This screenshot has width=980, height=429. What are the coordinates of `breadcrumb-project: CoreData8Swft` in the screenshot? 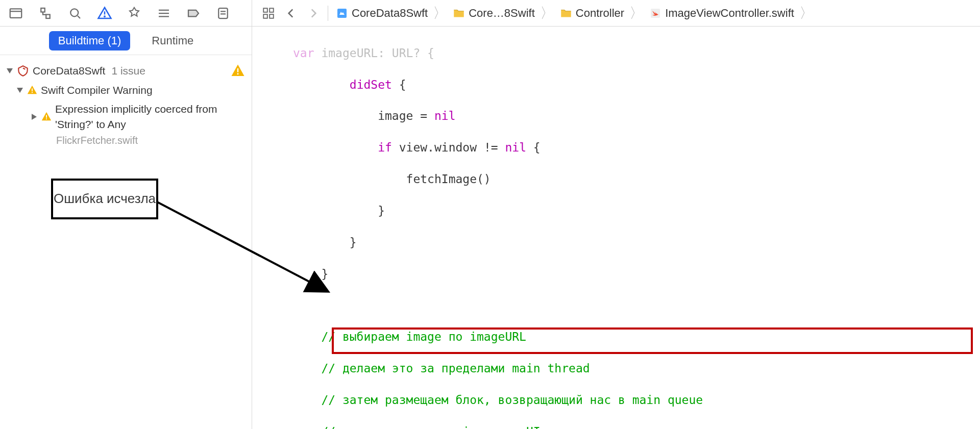 It's located at (382, 13).